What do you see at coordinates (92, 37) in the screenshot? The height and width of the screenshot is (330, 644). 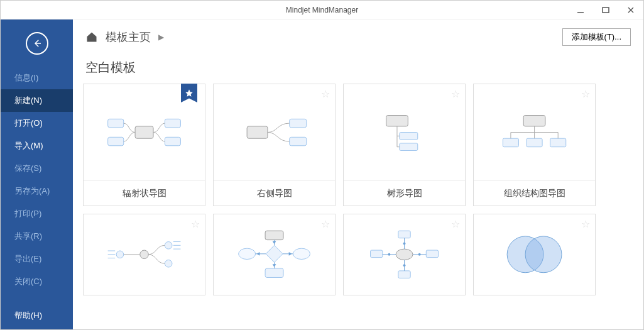 I see `home-icon` at bounding box center [92, 37].